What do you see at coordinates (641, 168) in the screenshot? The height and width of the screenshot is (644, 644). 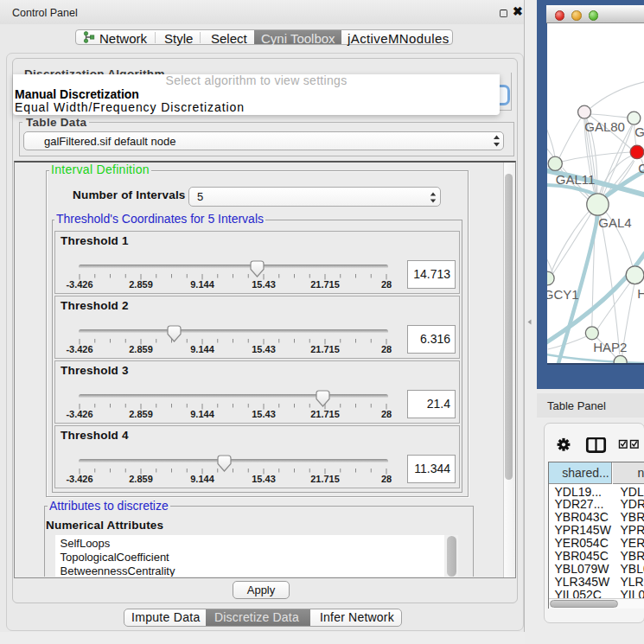 I see `svg-text: C` at bounding box center [641, 168].